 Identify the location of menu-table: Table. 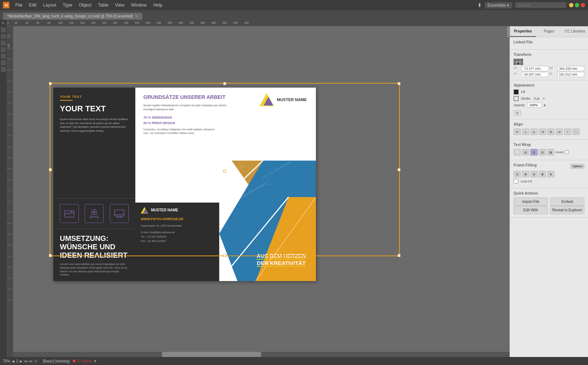
(104, 5).